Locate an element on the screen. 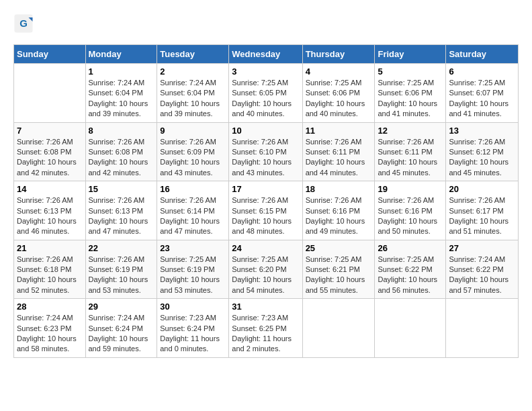 The width and height of the screenshot is (532, 411). day-number: 5 is located at coordinates (410, 71).